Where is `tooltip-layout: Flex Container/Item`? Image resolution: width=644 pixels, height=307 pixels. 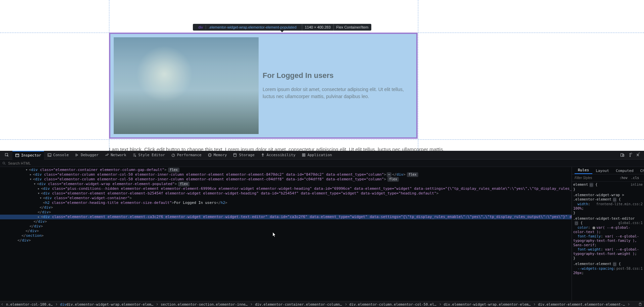
tooltip-layout: Flex Container/Item is located at coordinates (352, 27).